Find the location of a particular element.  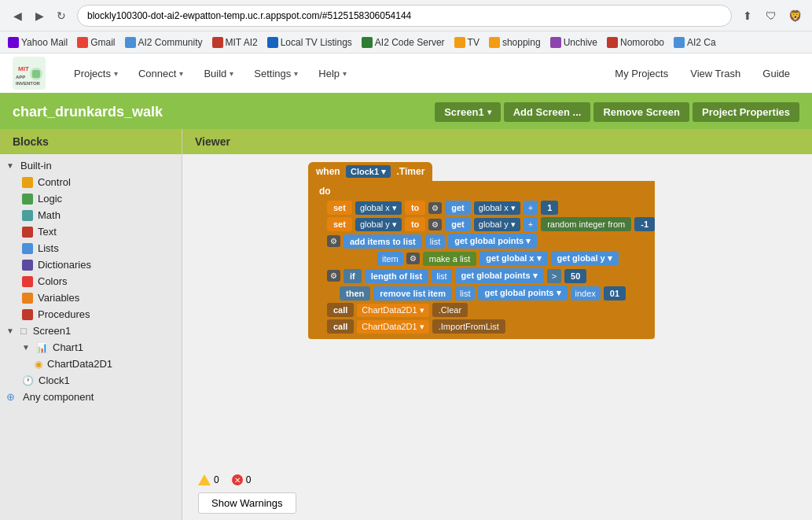

clock1-label: Clock1 is located at coordinates (54, 381).